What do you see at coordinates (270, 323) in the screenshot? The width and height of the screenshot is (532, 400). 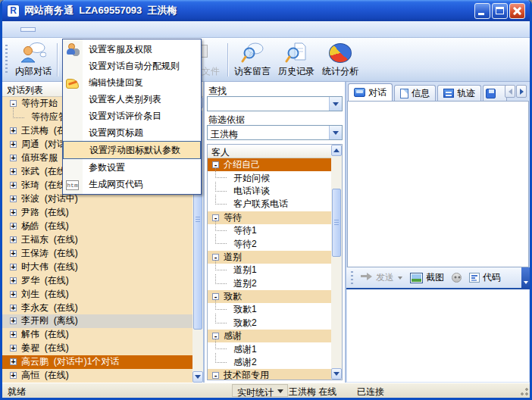 I see `quick-reply-item: 致歉2` at bounding box center [270, 323].